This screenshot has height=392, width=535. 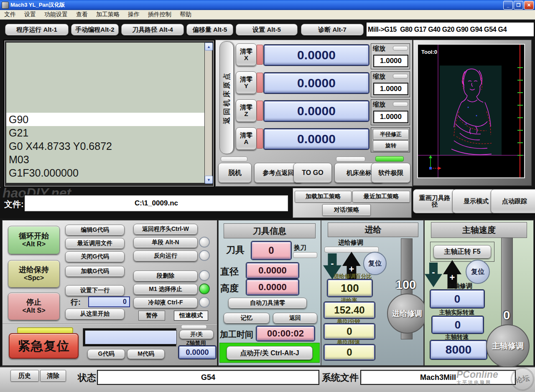 What do you see at coordinates (105, 113) in the screenshot?
I see `gcode-display: G90 G21 G0 X44.8733 Y0.6872 M03 G1F30.00…` at bounding box center [105, 113].